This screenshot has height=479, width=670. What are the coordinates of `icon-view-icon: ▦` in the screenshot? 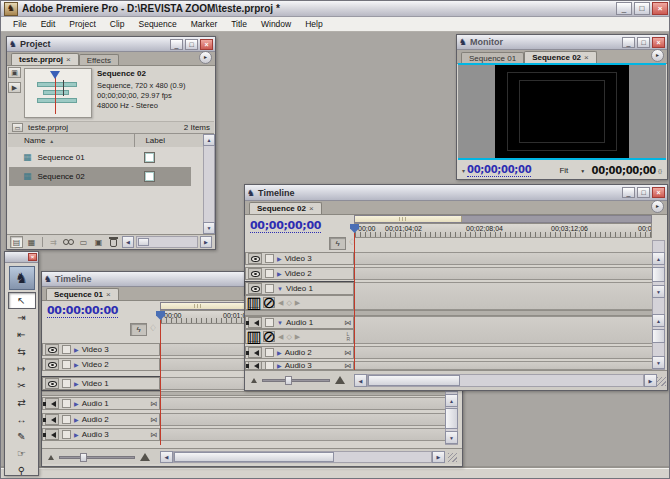 It's located at (32, 242).